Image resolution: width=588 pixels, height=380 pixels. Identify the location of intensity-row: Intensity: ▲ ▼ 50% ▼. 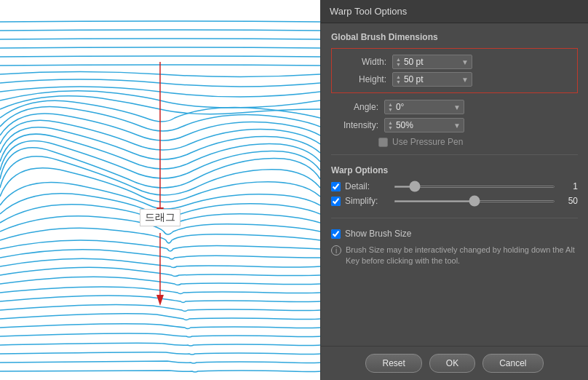
(454, 125).